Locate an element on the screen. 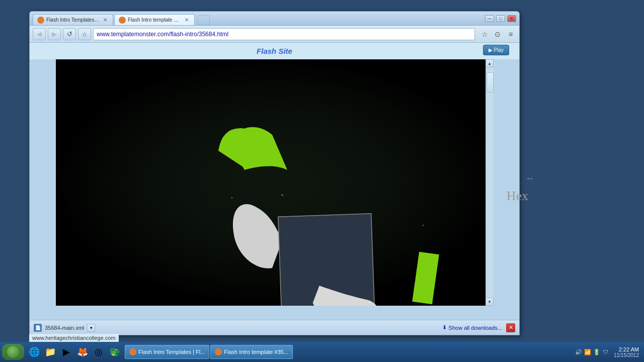 The image size is (644, 362). close-window-button: ✕ is located at coordinates (512, 19).